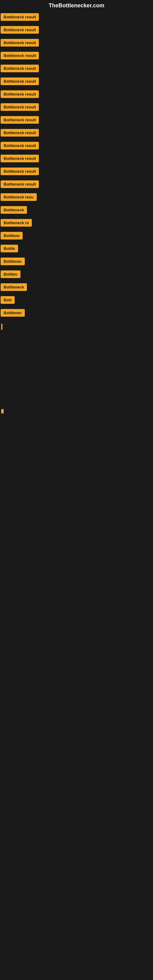 This screenshot has width=153, height=980. Describe the element at coordinates (8, 300) in the screenshot. I see `badge-label-23: Bott` at that location.